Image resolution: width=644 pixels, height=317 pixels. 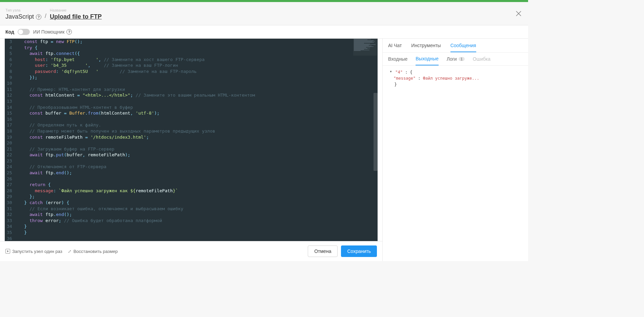 What do you see at coordinates (519, 14) in the screenshot?
I see `close-icon` at bounding box center [519, 14].